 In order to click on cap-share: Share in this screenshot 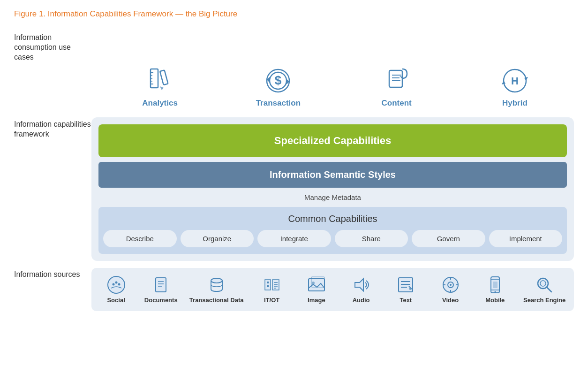, I will do `click(371, 238)`.